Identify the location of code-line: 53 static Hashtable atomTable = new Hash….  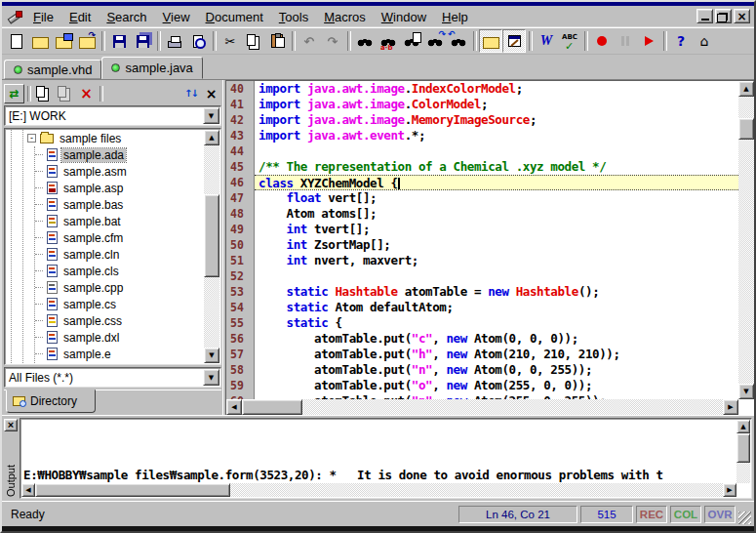
(482, 292).